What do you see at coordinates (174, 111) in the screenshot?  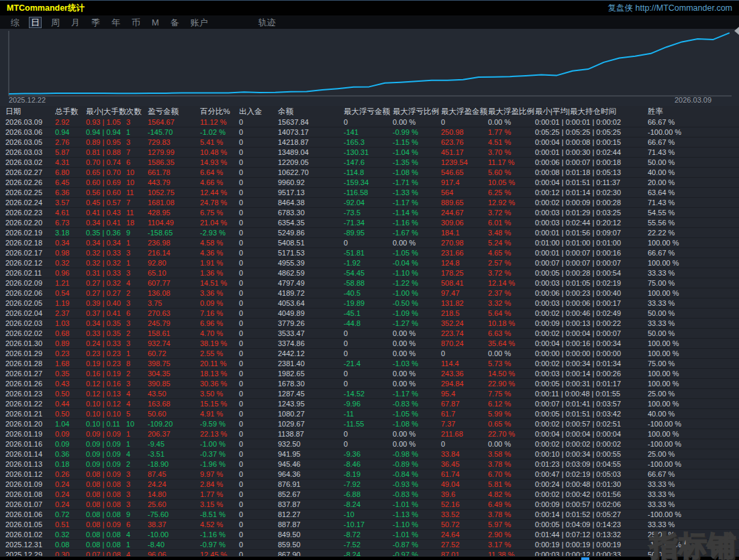 I see `column-header-pnl: 盈亏金额` at bounding box center [174, 111].